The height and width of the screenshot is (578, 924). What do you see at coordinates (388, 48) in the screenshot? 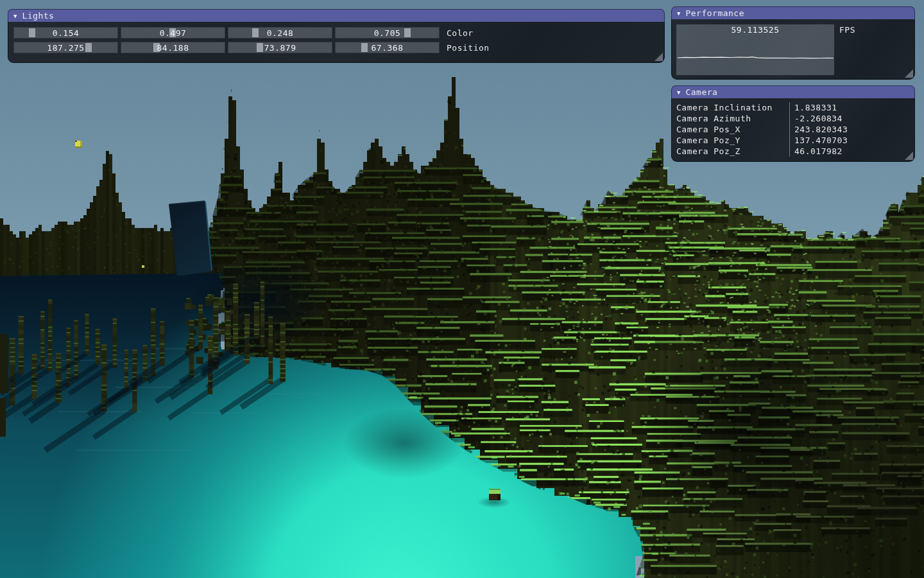
I see `light-position-slider-3: 67.368` at bounding box center [388, 48].